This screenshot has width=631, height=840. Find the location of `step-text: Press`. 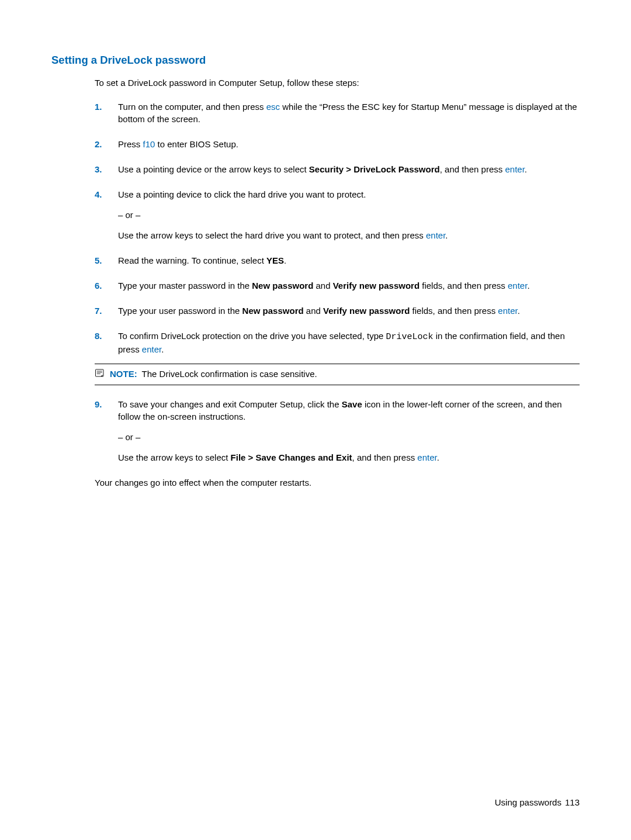

step-text: Press is located at coordinates (131, 144).